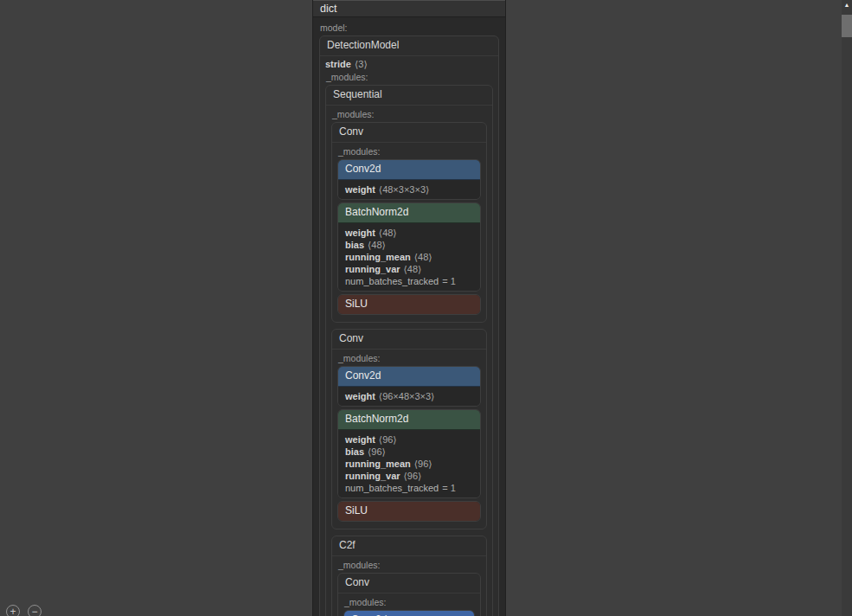 The height and width of the screenshot is (616, 852). I want to click on attr-bias: bias⟨48⟩, so click(409, 245).